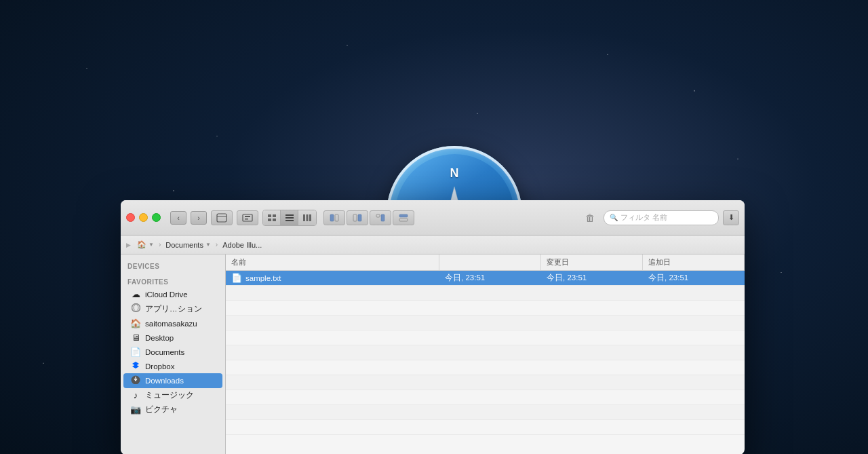 This screenshot has height=454, width=868. Describe the element at coordinates (263, 278) in the screenshot. I see `file-name: sample.txt` at that location.